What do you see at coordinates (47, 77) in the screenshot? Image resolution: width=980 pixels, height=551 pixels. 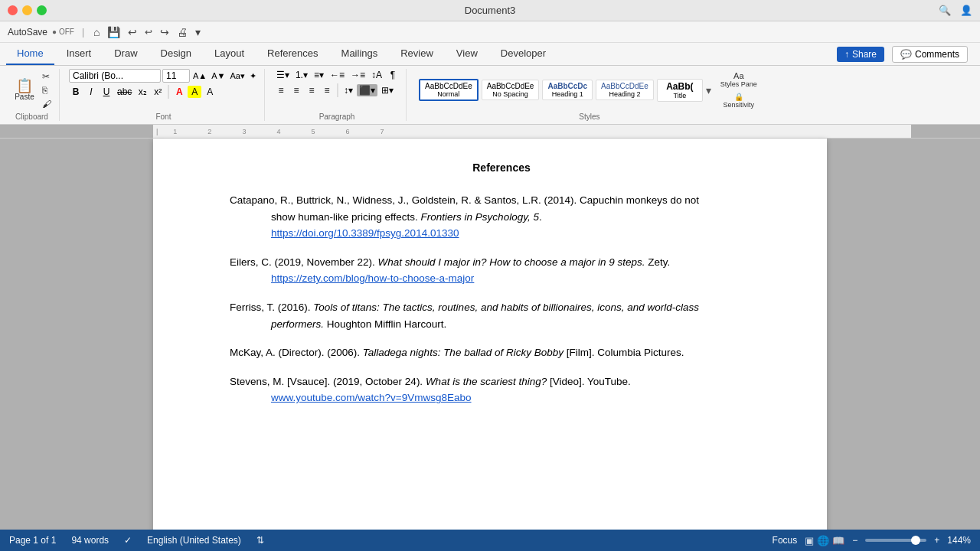 I see `cut-button: ✂` at bounding box center [47, 77].